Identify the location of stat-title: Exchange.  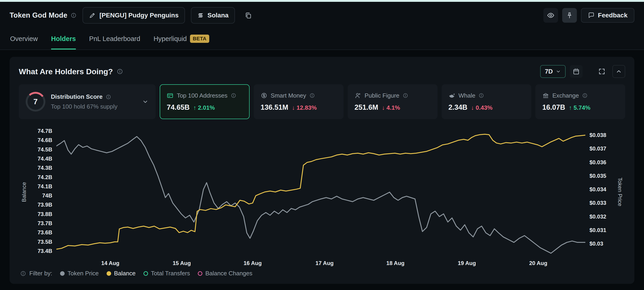
(566, 96).